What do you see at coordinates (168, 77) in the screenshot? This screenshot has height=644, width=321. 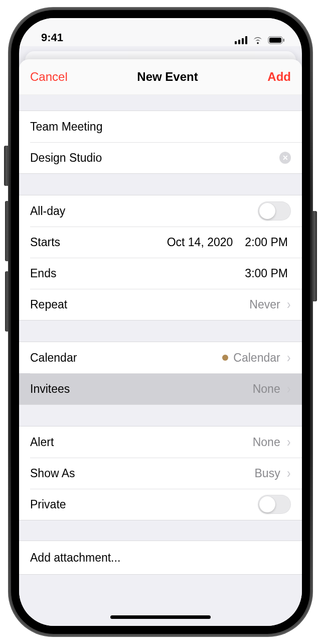 I see `sheet-title: New Event` at bounding box center [168, 77].